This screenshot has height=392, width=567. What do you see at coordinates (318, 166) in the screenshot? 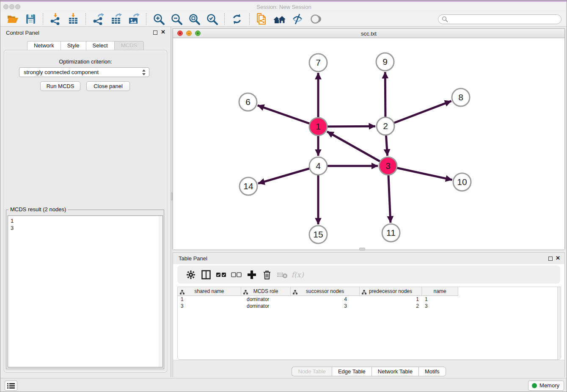
I see `graph-node-label: 4` at bounding box center [318, 166].